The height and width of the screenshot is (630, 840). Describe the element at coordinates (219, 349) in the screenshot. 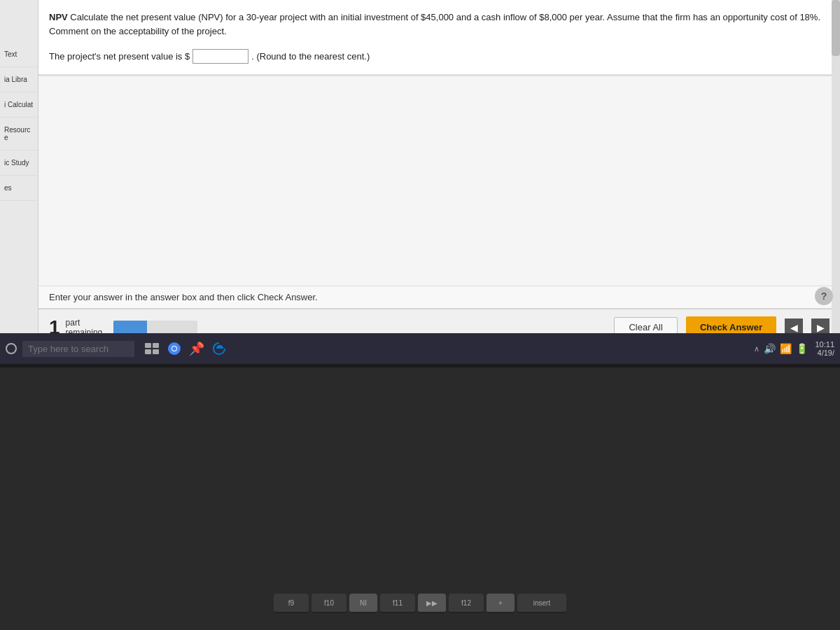

I see `edge-icon` at that location.